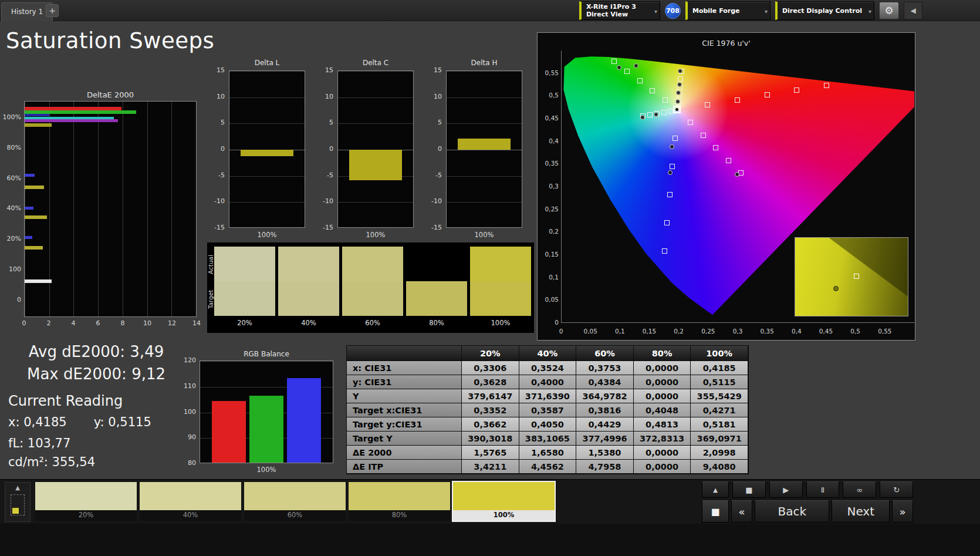 This screenshot has height=556, width=980. Describe the element at coordinates (749, 490) in the screenshot. I see `stop-button: ■` at that location.